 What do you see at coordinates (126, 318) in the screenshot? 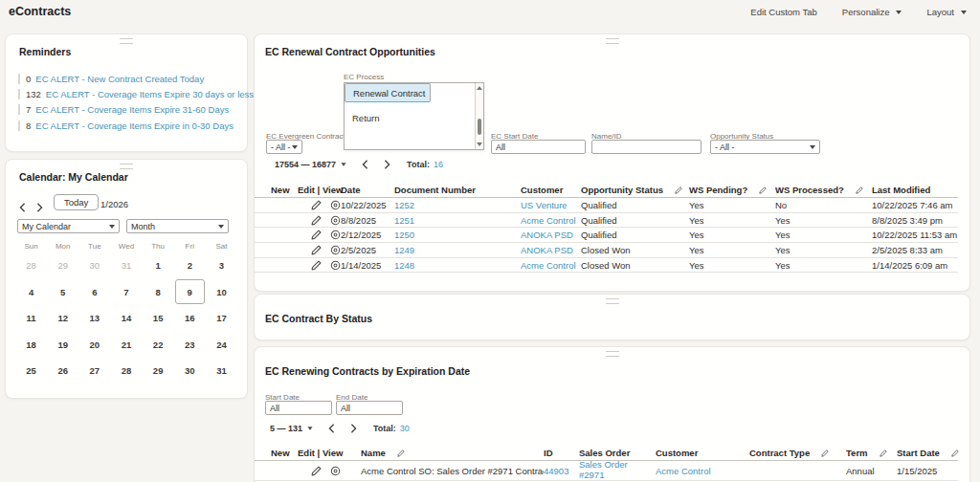
I see `calendar-day: 14` at bounding box center [126, 318].